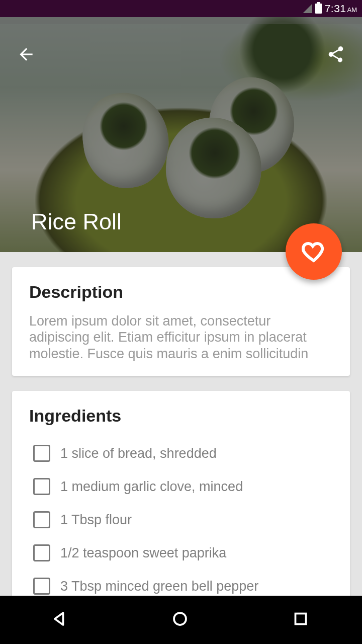 The width and height of the screenshot is (362, 644). What do you see at coordinates (26, 54) in the screenshot?
I see `back-button` at bounding box center [26, 54].